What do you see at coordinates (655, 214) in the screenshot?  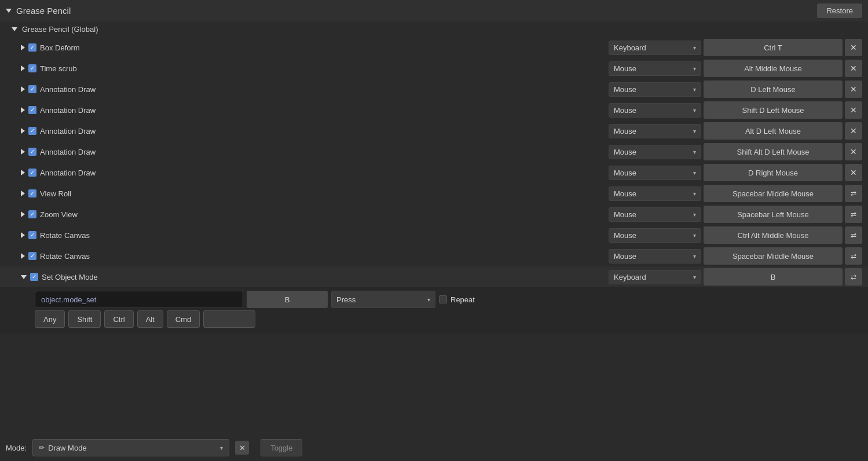 I see `input-type-zoom-view: Mouse ▾` at bounding box center [655, 214].